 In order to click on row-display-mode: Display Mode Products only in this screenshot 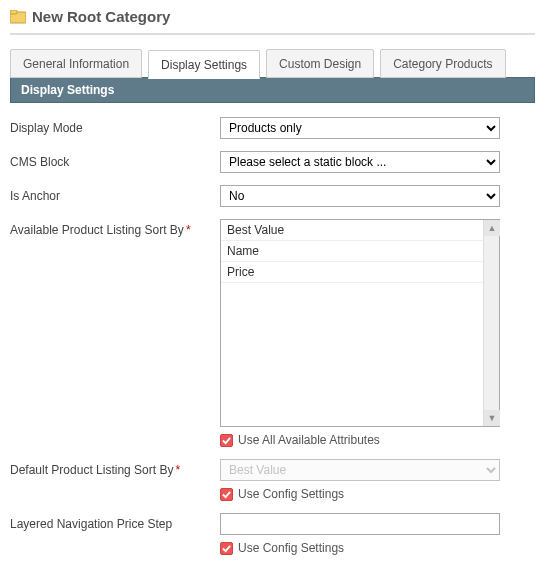, I will do `click(272, 128)`.